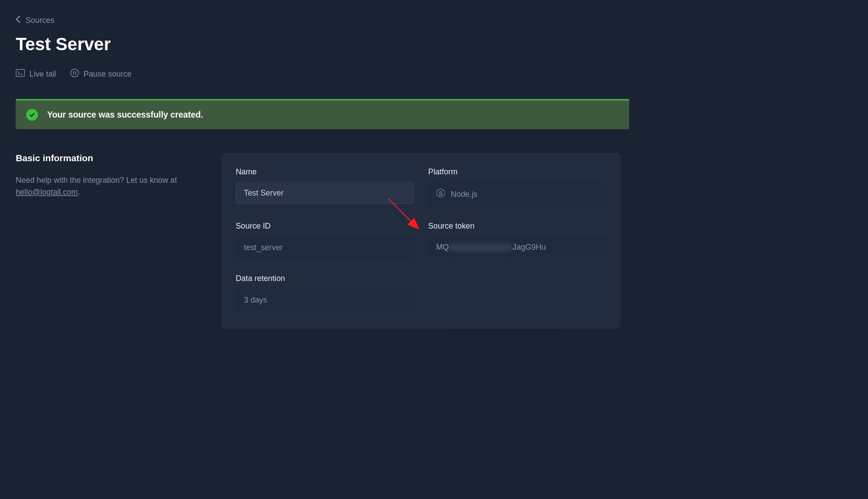  I want to click on breadcrumb: Sources, so click(323, 20).